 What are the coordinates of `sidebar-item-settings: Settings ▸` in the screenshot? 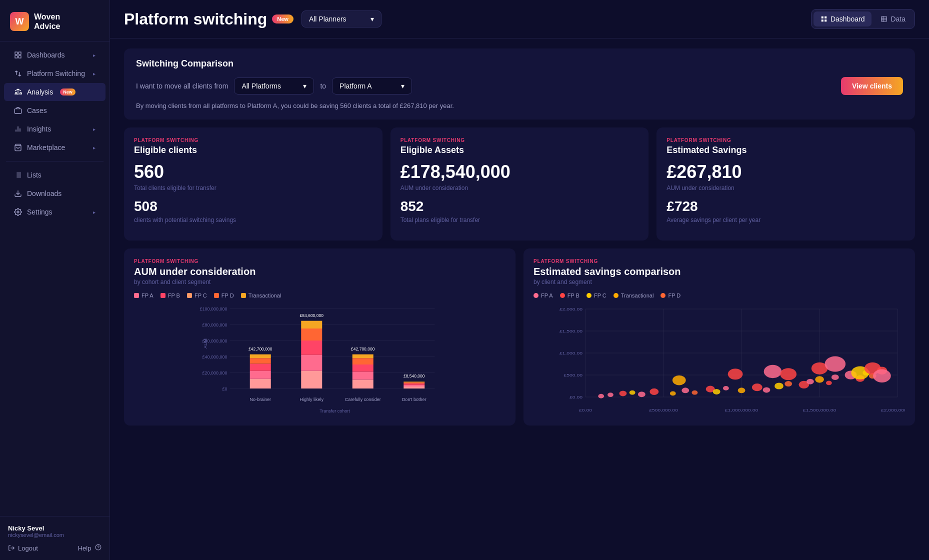 It's located at (55, 212).